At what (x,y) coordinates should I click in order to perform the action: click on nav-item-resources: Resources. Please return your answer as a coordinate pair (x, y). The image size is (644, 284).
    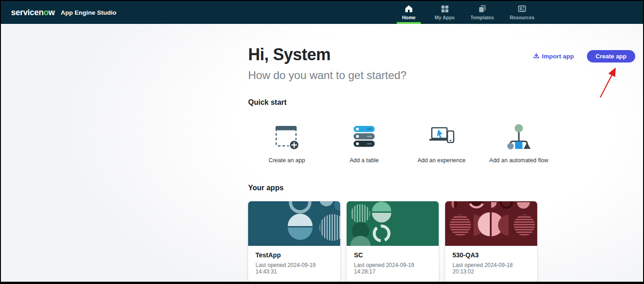
    Looking at the image, I should click on (522, 12).